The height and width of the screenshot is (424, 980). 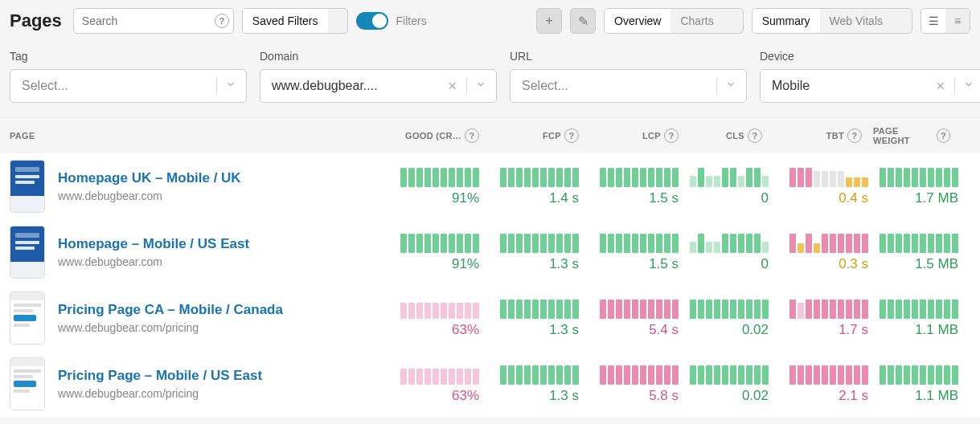 I want to click on pencil-icon: ✎, so click(x=584, y=21).